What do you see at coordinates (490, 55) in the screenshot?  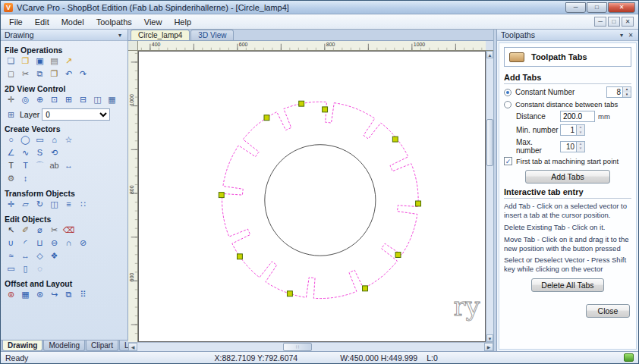 I see `scroll-up-icon: ▲` at bounding box center [490, 55].